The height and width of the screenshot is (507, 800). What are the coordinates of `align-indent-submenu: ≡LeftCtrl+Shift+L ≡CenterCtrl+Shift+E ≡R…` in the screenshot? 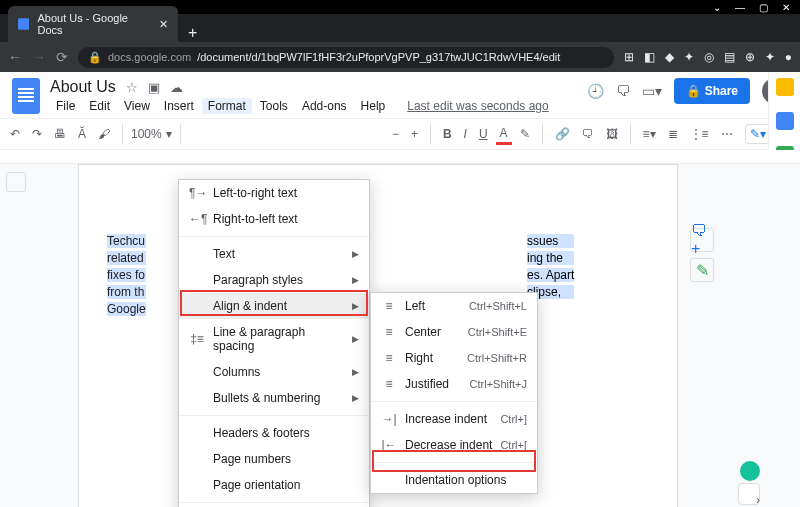 It's located at (454, 393).